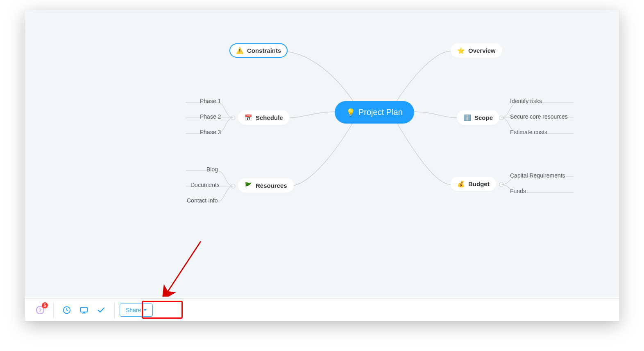 The height and width of the screenshot is (351, 644). I want to click on node-schedule: 📅 Schedule, so click(264, 118).